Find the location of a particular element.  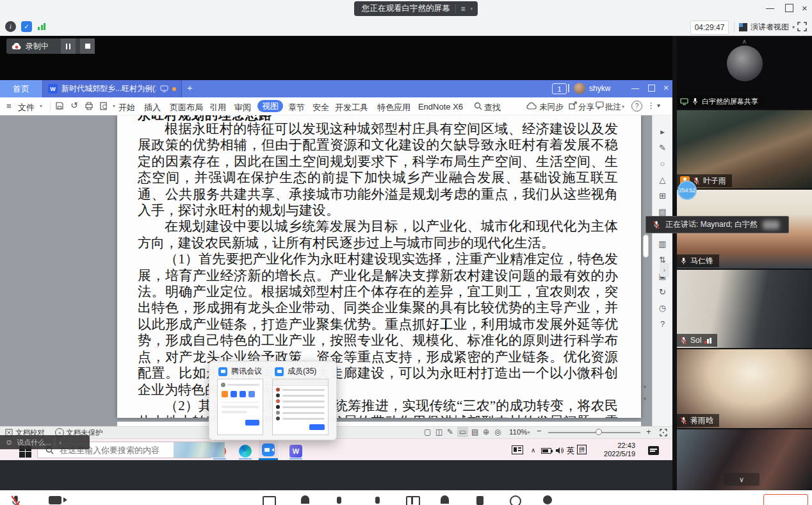

menu-dev-tools: 开发工具 is located at coordinates (352, 108).